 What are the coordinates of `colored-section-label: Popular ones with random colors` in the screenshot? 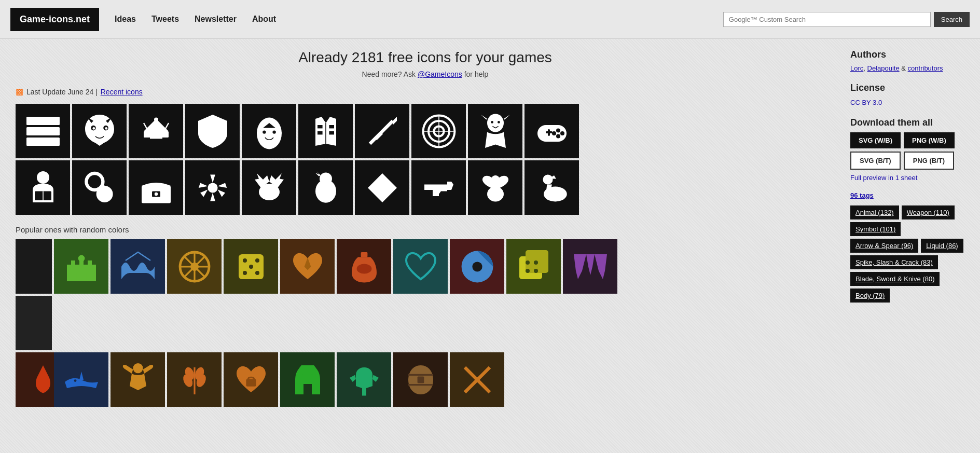 It's located at (425, 229).